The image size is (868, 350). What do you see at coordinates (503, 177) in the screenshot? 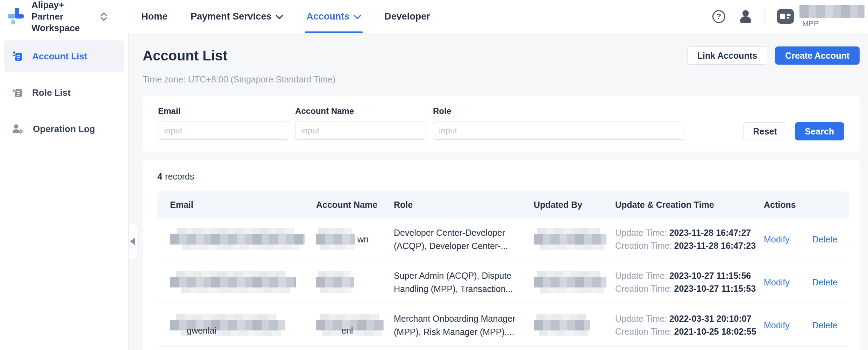
I see `records-count: 4records` at bounding box center [503, 177].